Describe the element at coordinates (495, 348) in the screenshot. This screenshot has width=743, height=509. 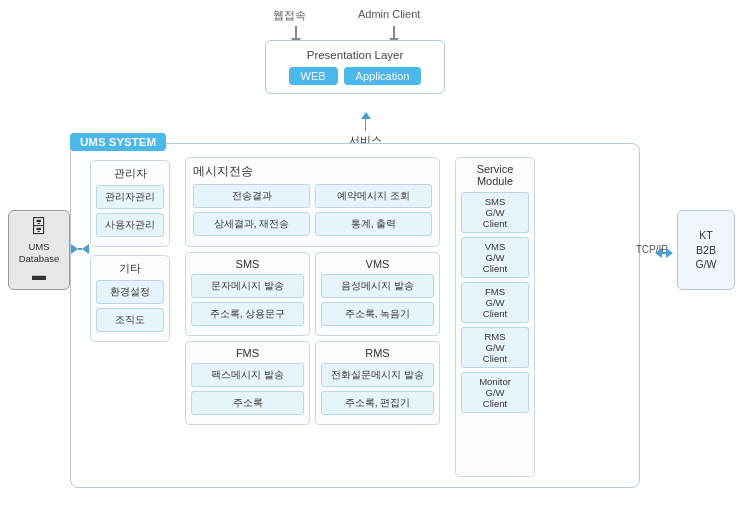
I see `rms-gw-btn: RMSG/WClient` at that location.